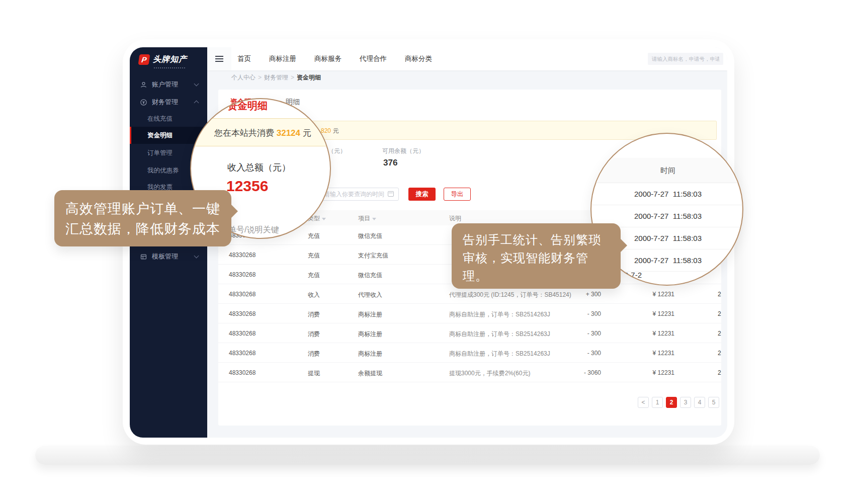  I want to click on nav-link: 代理合作, so click(373, 59).